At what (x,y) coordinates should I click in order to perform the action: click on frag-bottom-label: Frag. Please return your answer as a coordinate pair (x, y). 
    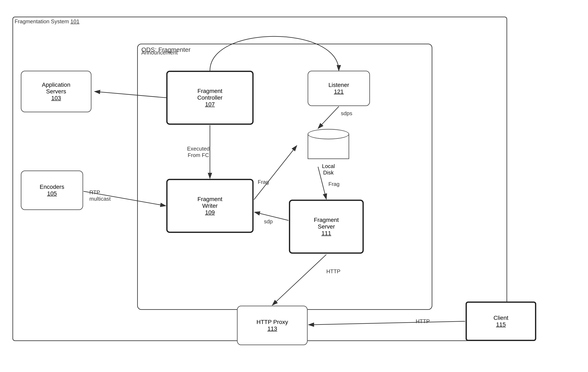
    Looking at the image, I should click on (334, 184).